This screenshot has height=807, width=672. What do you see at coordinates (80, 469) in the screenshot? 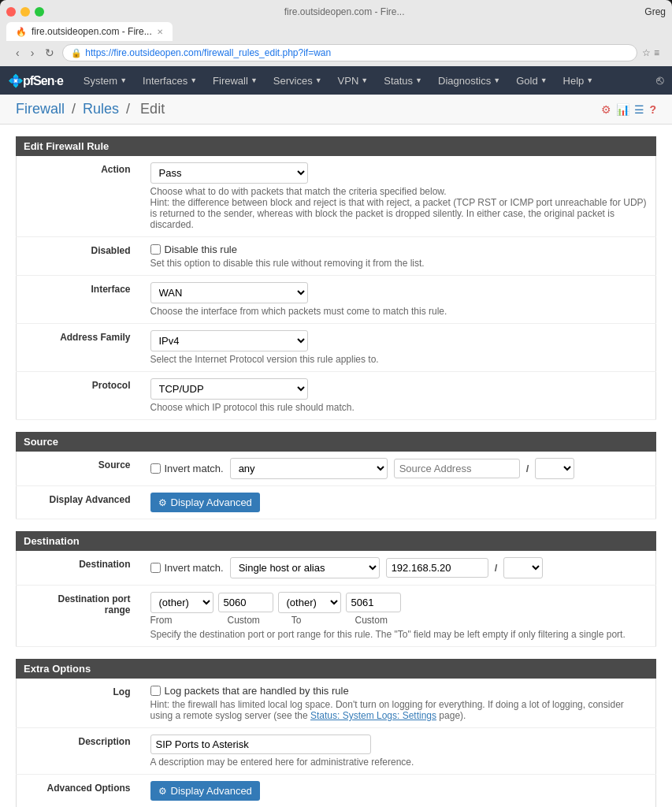
I see `source-label: Source` at bounding box center [80, 469].